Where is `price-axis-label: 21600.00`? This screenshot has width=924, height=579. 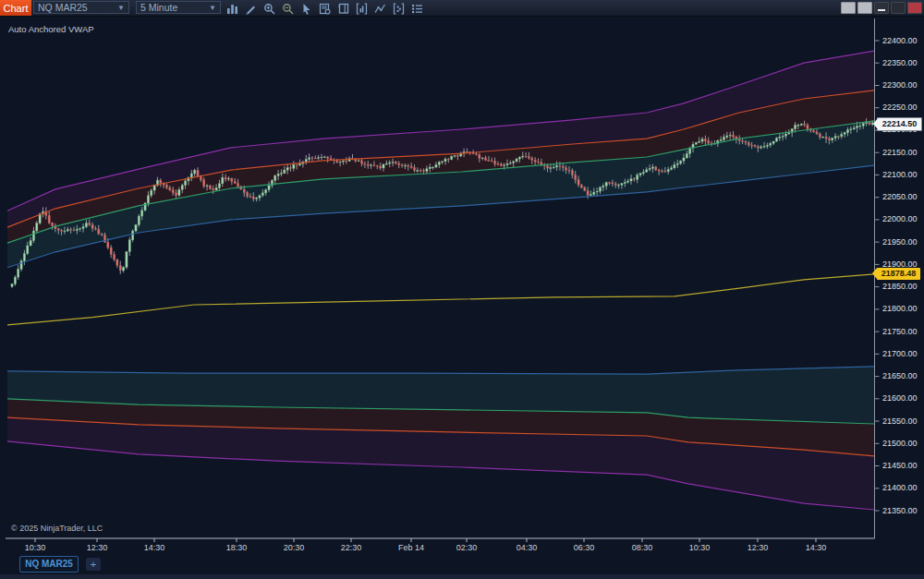
price-axis-label: 21600.00 is located at coordinates (900, 398).